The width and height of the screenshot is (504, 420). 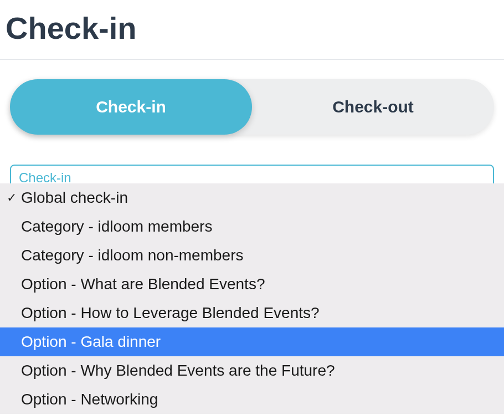 I want to click on check-icon: ✓, so click(x=12, y=198).